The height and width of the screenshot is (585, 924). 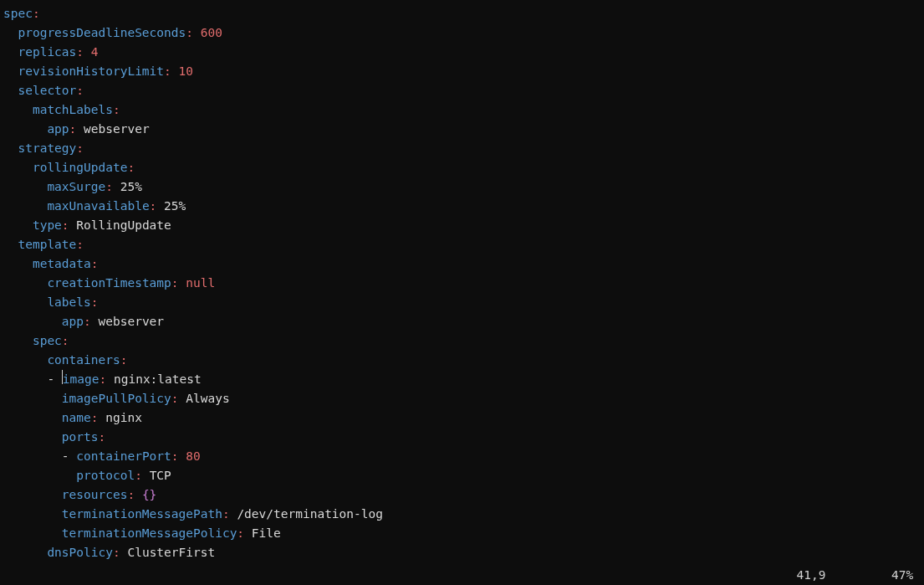 What do you see at coordinates (811, 576) in the screenshot?
I see `cursor-position: 41,9` at bounding box center [811, 576].